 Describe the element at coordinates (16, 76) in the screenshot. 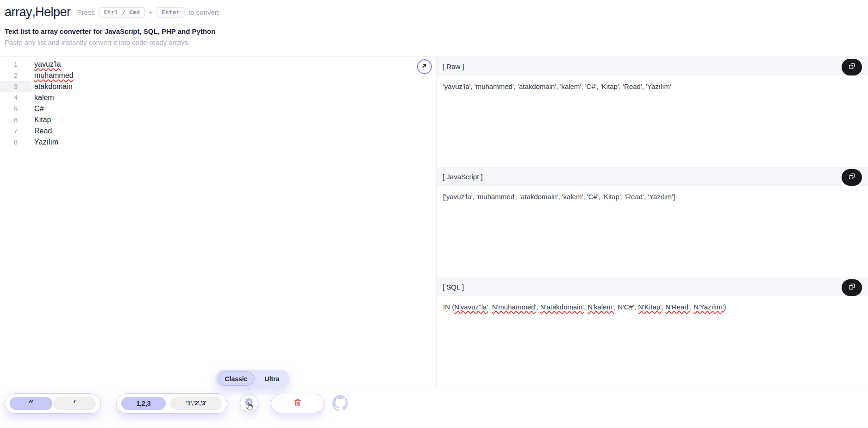

I see `line-number: 2` at that location.